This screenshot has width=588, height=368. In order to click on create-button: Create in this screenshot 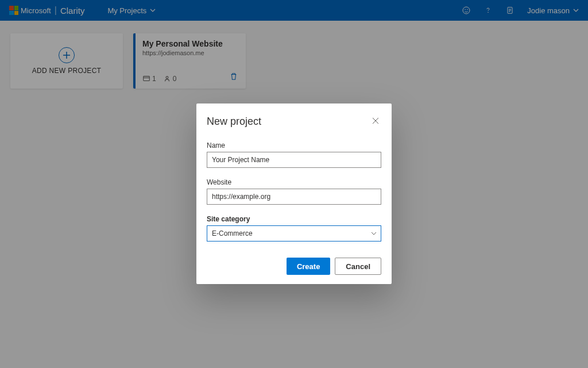, I will do `click(308, 266)`.